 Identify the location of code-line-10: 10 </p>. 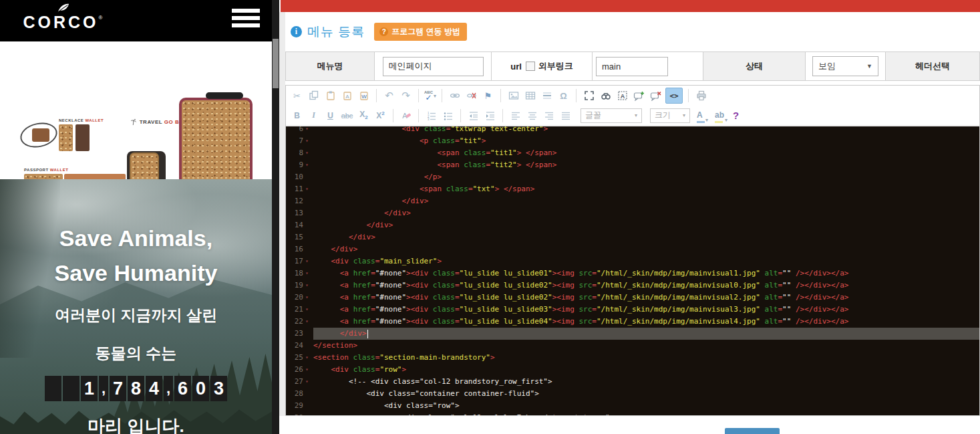
(633, 177).